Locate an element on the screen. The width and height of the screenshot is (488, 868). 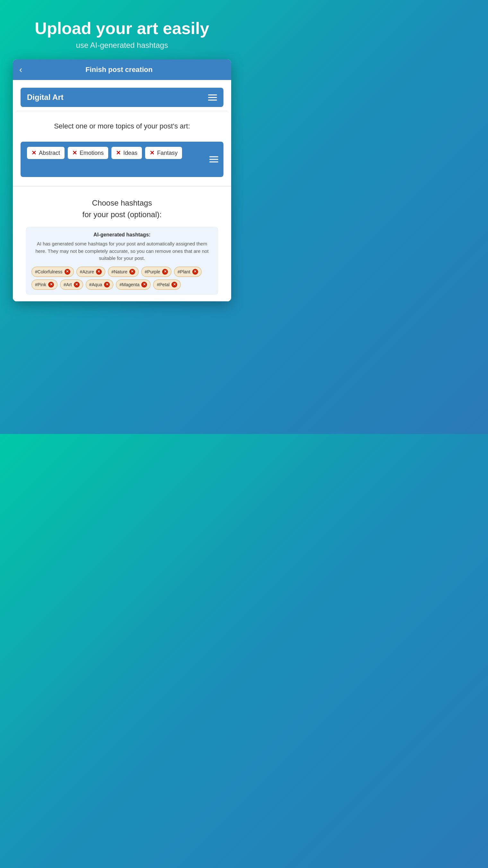
chip-plant-label: #Plant is located at coordinates (184, 272).